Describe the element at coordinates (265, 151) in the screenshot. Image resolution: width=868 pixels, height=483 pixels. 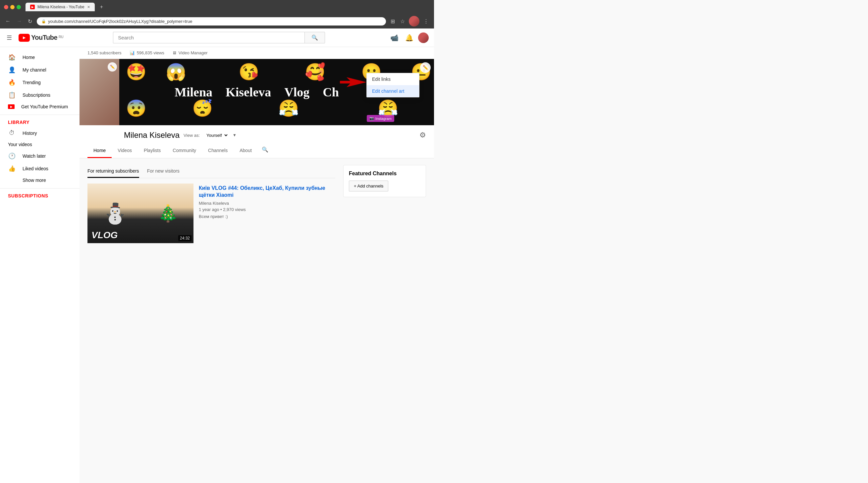
I see `channel-search-button: 🔍` at that location.